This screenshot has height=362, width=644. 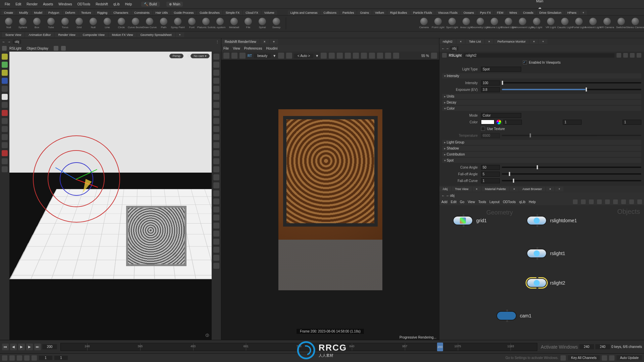 I want to click on rv-tab-add: +, so click(x=274, y=42).